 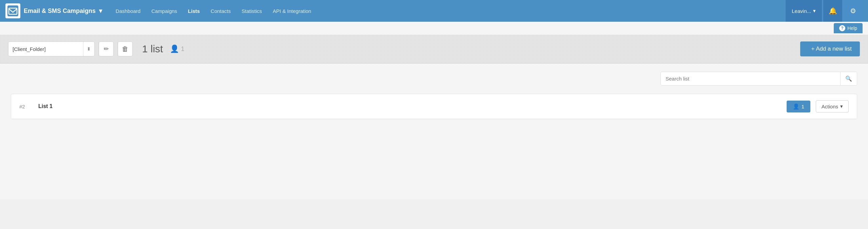 What do you see at coordinates (824, 11) in the screenshot?
I see `navbar-right: Leavin... ▾ 🔔 ⚙` at bounding box center [824, 11].